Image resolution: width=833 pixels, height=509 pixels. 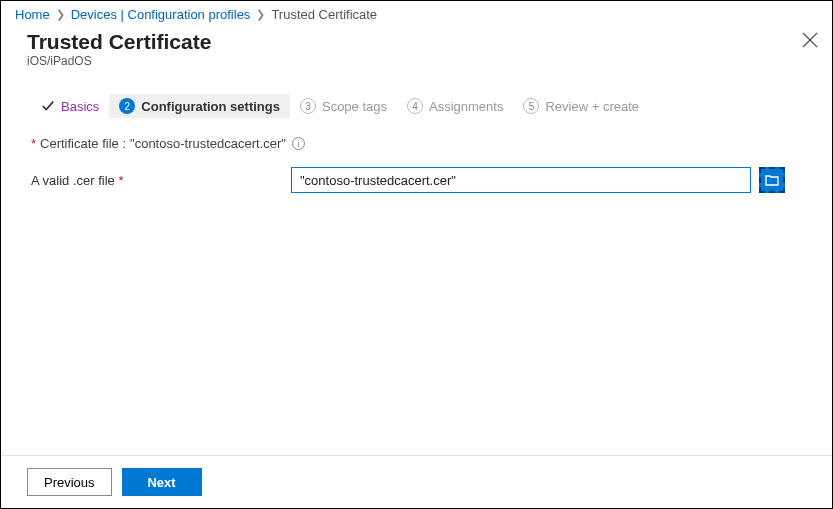 I want to click on step-configuration-settings: 2 Configuration settings, so click(x=200, y=106).